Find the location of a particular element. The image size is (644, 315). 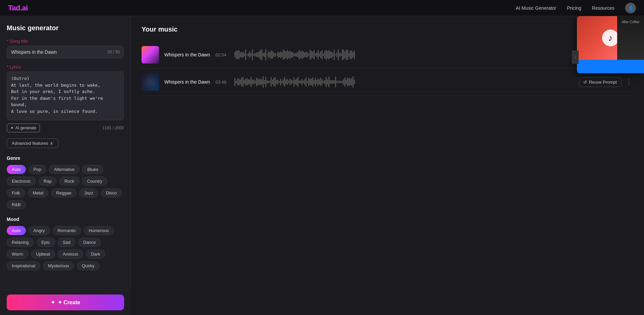

genre-tag-auto: Auto is located at coordinates (16, 169).